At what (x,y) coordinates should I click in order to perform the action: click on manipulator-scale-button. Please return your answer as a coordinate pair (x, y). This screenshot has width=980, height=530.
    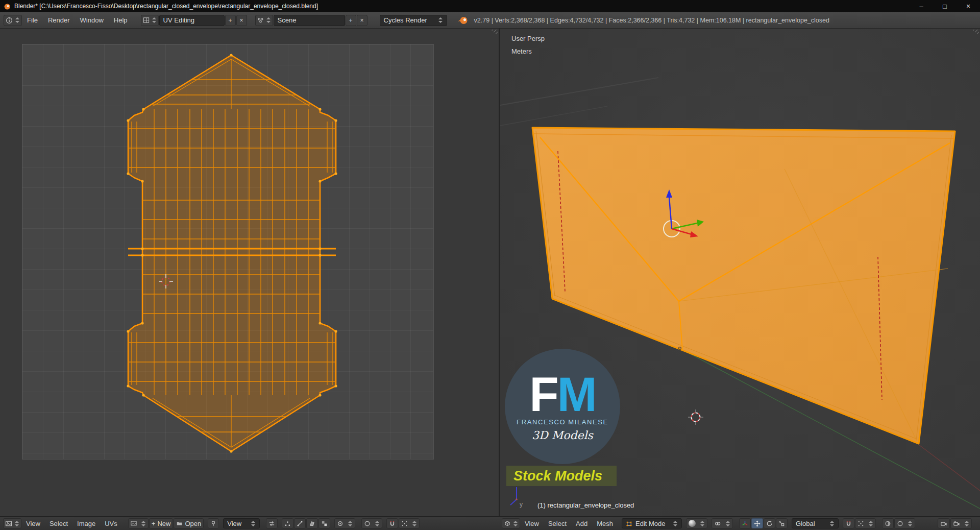
    Looking at the image, I should click on (782, 523).